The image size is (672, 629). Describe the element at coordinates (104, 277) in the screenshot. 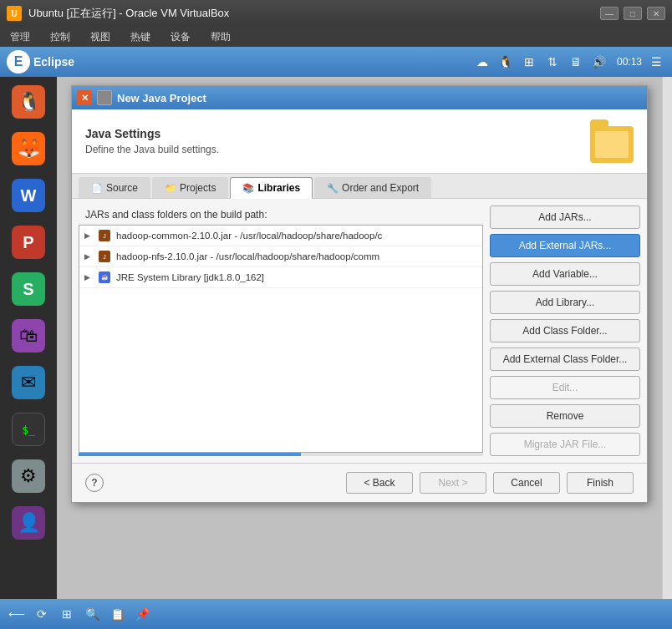

I see `jre-icon: ☕` at that location.